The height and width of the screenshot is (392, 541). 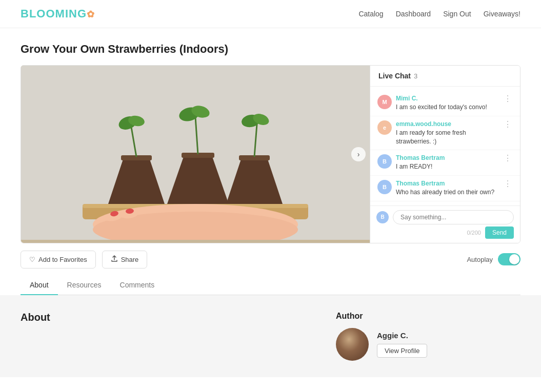 What do you see at coordinates (447, 163) in the screenshot?
I see `msg-content-3: Thomas Bertram I am READY!` at bounding box center [447, 163].